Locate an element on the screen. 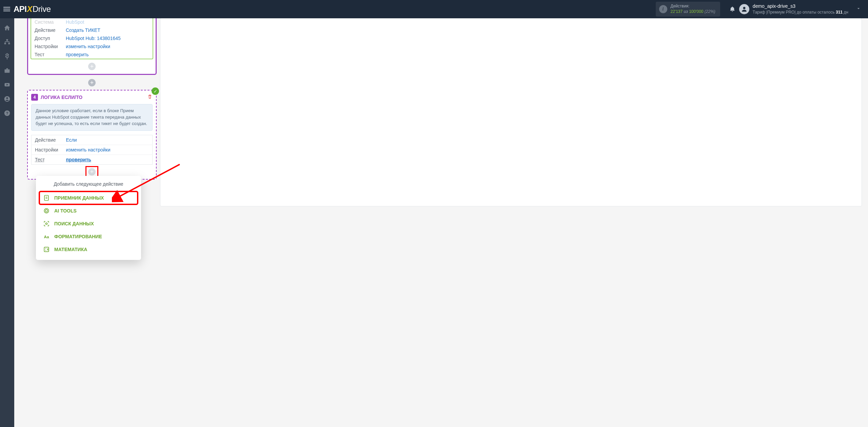  logic-key-action: Действие is located at coordinates (47, 140).